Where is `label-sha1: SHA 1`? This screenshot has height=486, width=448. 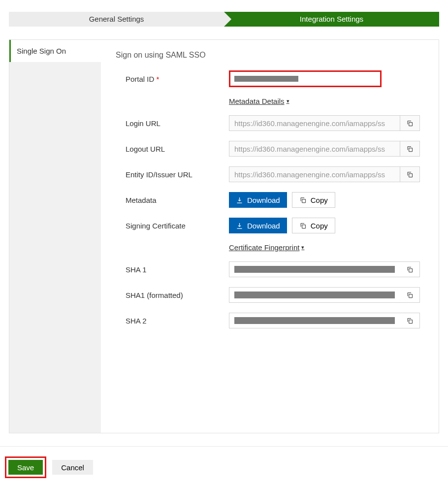
label-sha1: SHA 1 is located at coordinates (172, 270).